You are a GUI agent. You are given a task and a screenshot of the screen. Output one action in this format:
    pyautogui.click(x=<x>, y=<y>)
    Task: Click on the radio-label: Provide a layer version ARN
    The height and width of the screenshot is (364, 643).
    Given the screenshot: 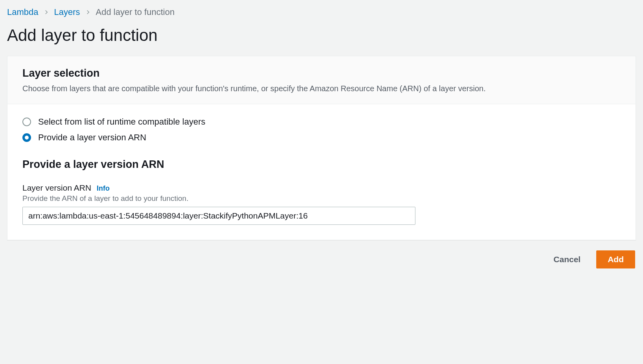 What is the action you would take?
    pyautogui.click(x=92, y=138)
    